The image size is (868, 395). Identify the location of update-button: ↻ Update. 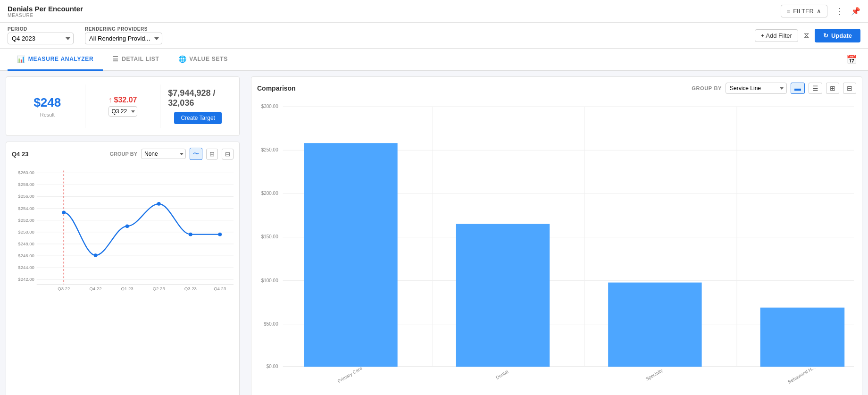
(838, 36).